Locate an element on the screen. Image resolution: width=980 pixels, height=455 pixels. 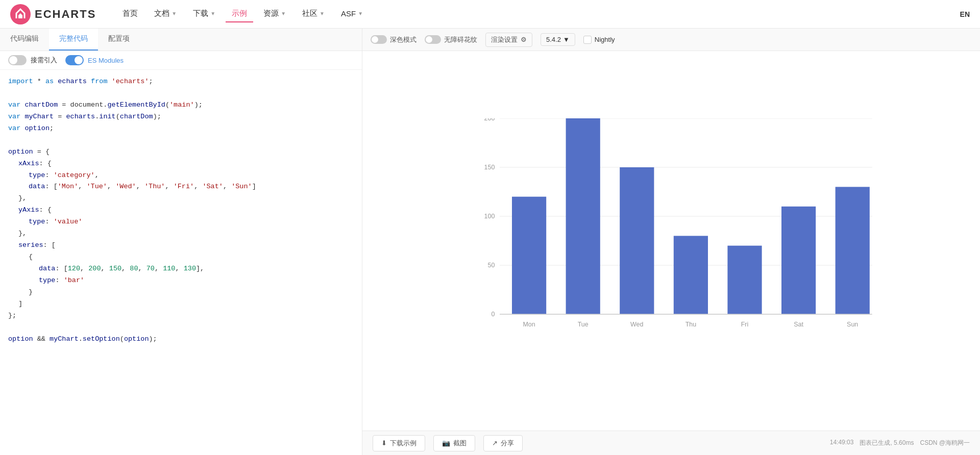
barrier-label: 无障碍花纹 is located at coordinates (460, 40).